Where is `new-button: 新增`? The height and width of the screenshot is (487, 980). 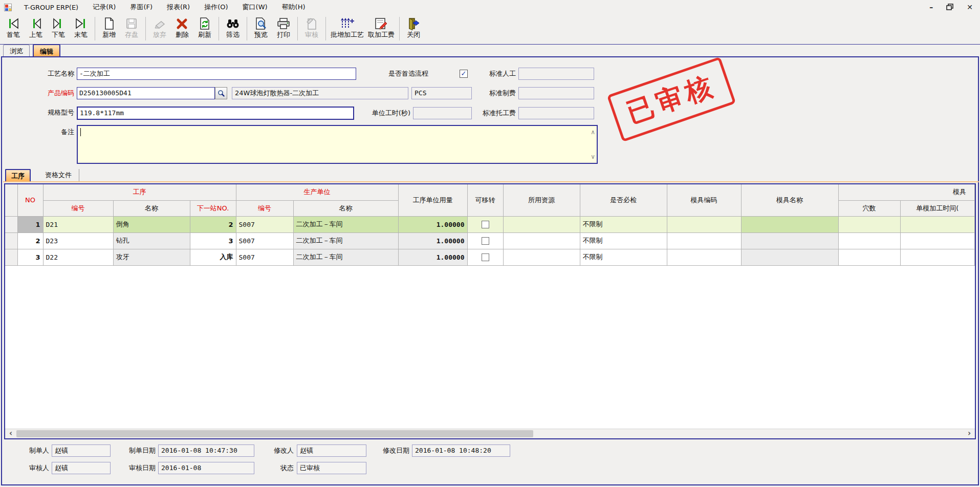
new-button: 新增 is located at coordinates (109, 28).